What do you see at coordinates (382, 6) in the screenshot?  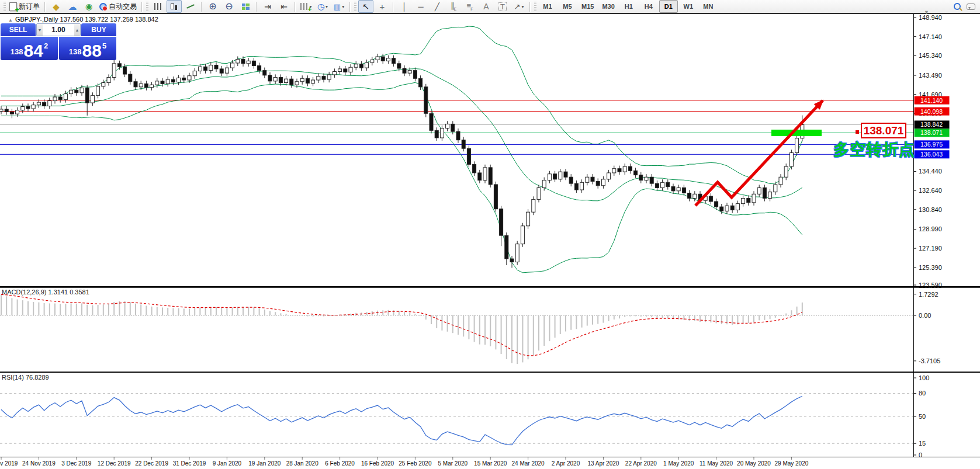 I see `crosshair-button: +` at bounding box center [382, 6].